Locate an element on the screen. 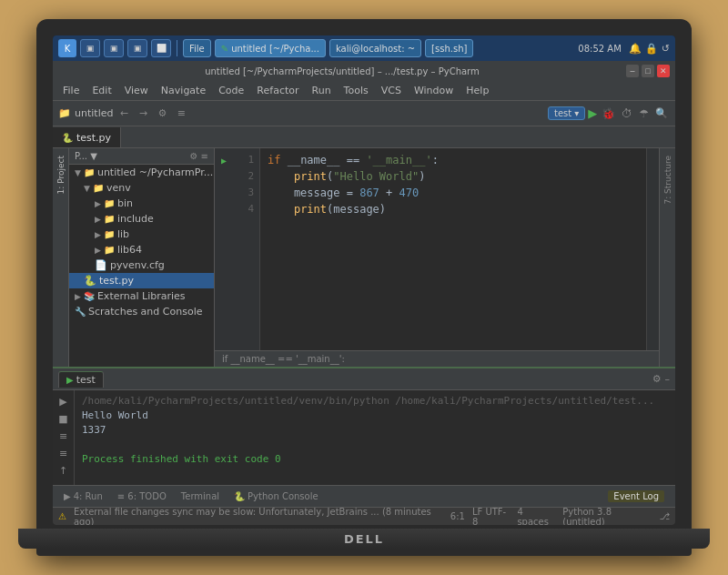 This screenshot has height=575, width=728. tree-cfg-icon: 📄 is located at coordinates (101, 266).